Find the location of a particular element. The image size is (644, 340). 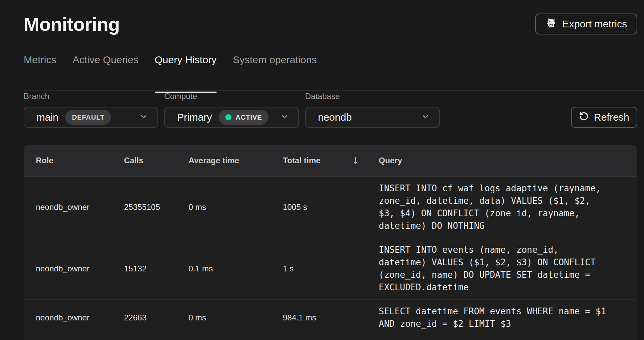

average-time-cell: 0.1 ms is located at coordinates (224, 269).